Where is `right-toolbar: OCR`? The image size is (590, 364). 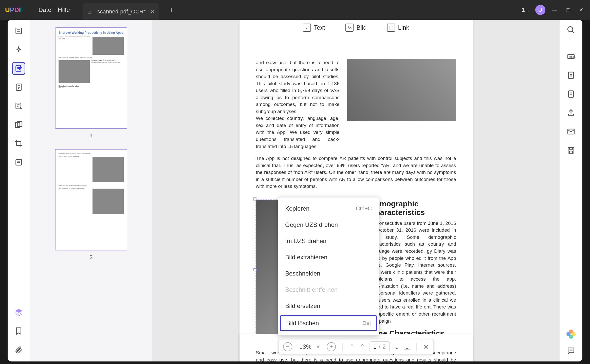 right-toolbar: OCR is located at coordinates (571, 191).